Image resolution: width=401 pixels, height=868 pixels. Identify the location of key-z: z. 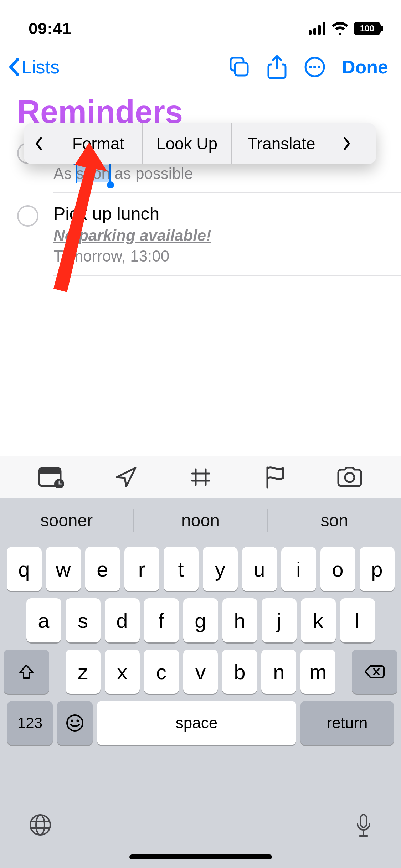
(83, 672).